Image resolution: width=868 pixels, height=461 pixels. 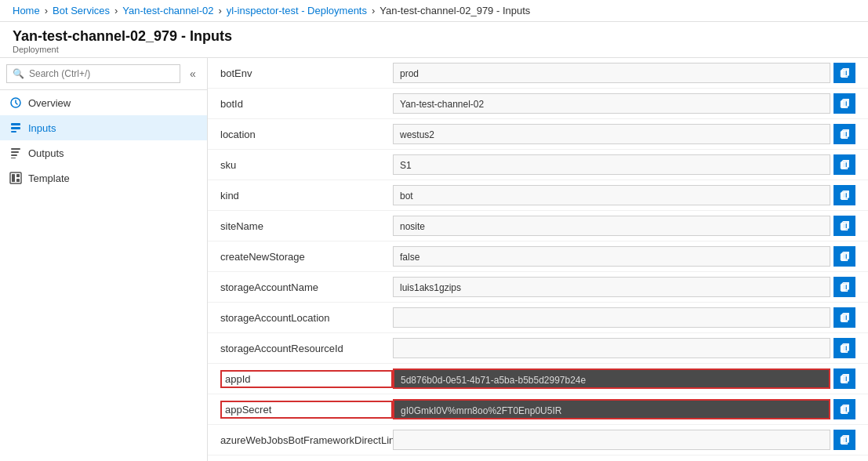 I want to click on table-row: appSecretgI0GmkI0V%mrn8oo%2FT0Enp0U5IR, so click(x=538, y=409).